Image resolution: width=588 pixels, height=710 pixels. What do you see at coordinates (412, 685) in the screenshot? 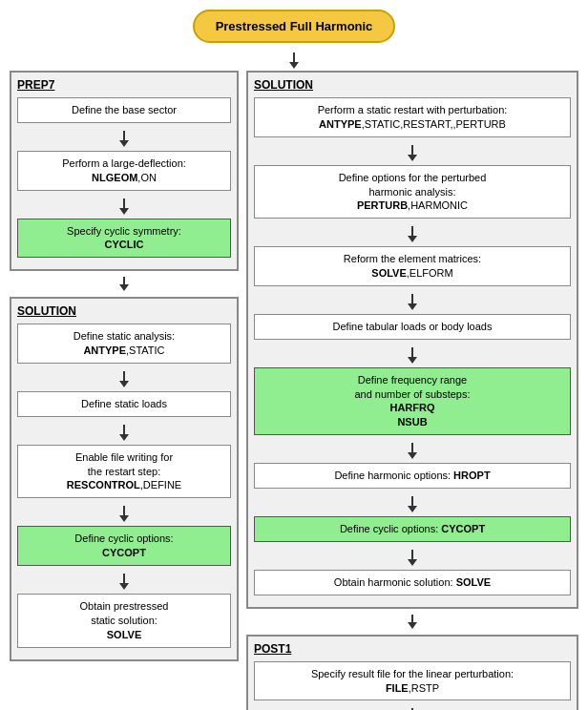
I see `post1-inner: Specify result file for the linear pertu…` at bounding box center [412, 685].